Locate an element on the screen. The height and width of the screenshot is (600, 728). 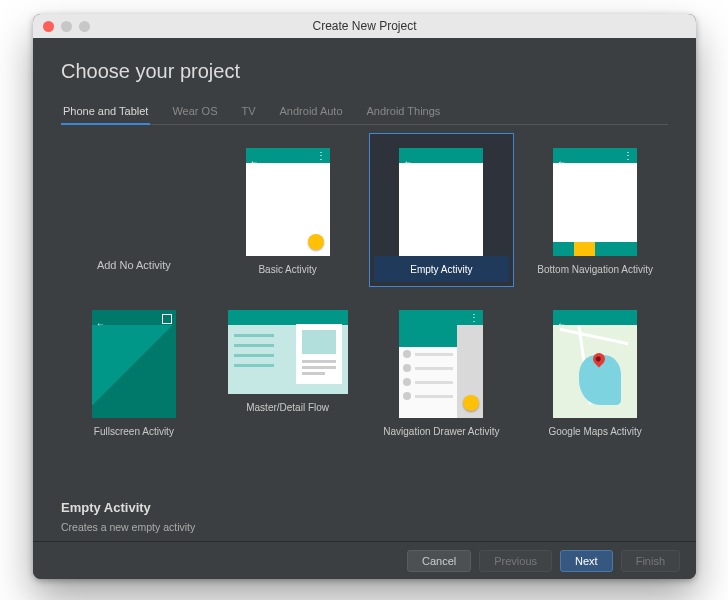
template-label: Bottom Navigation Activity is located at coordinates (595, 269).